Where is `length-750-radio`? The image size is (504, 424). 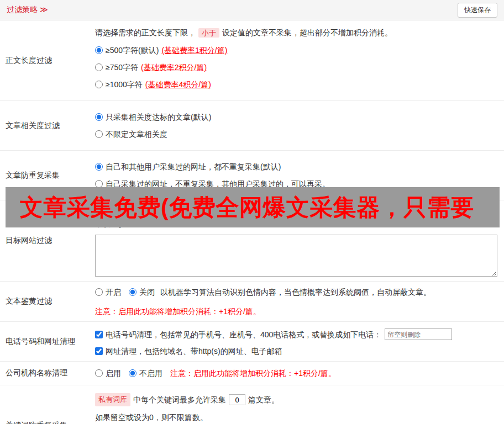
length-750-radio is located at coordinates (99, 67).